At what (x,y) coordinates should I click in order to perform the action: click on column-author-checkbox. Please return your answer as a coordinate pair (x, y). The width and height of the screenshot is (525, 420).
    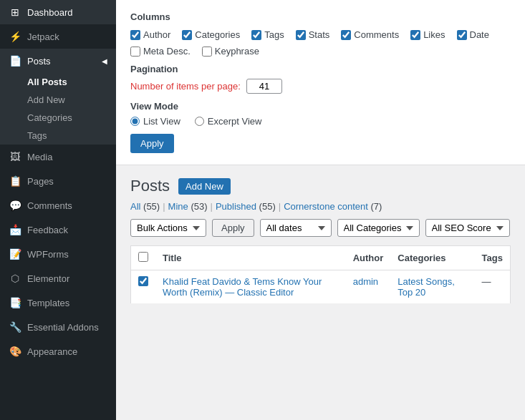
    Looking at the image, I should click on (135, 35).